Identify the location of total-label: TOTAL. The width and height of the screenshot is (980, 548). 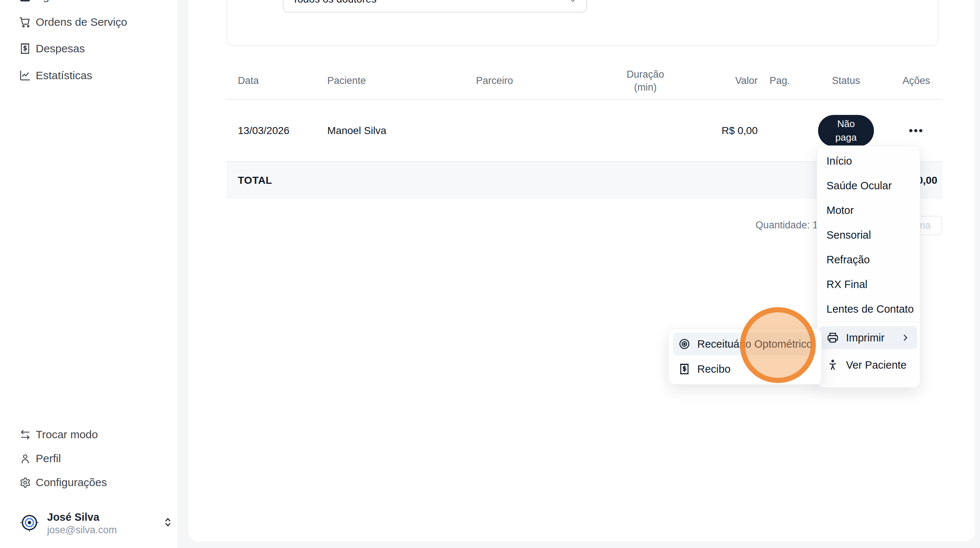
(249, 180).